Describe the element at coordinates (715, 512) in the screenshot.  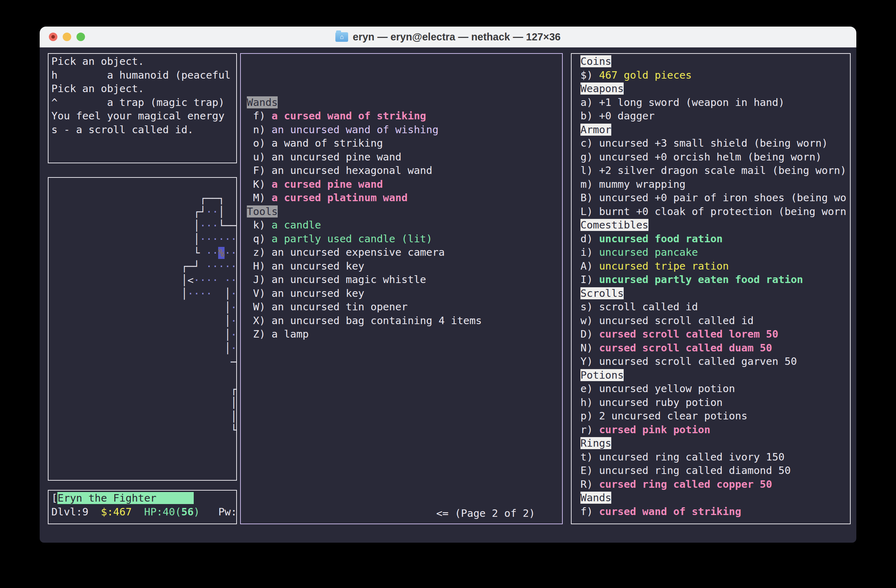
I see `terminal-line: f) cursed wand of striking` at that location.